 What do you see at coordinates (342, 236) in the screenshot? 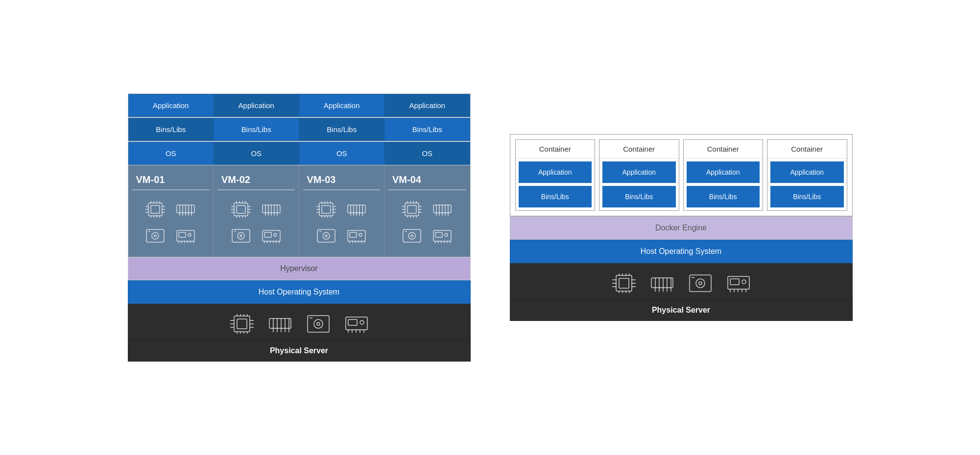
I see `vm-03-icons-bot` at bounding box center [342, 236].